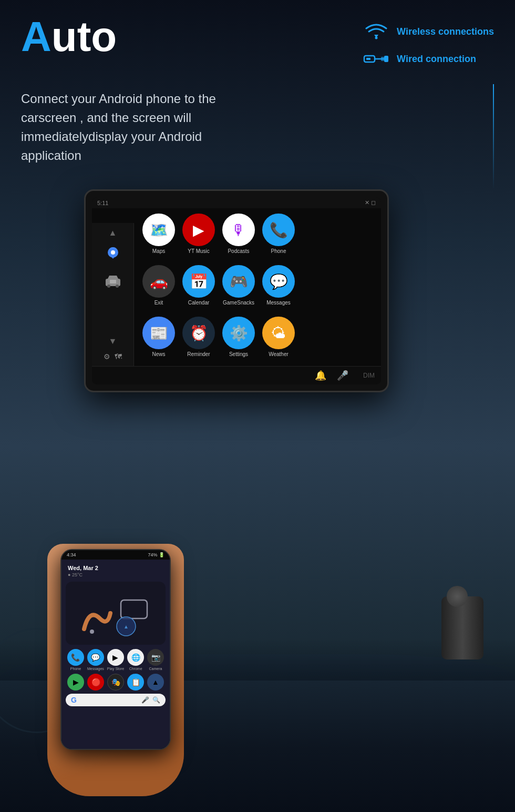 This screenshot has height=812, width=515. Describe the element at coordinates (199, 339) in the screenshot. I see `app-reminder: ⏰ Reminder` at that location.